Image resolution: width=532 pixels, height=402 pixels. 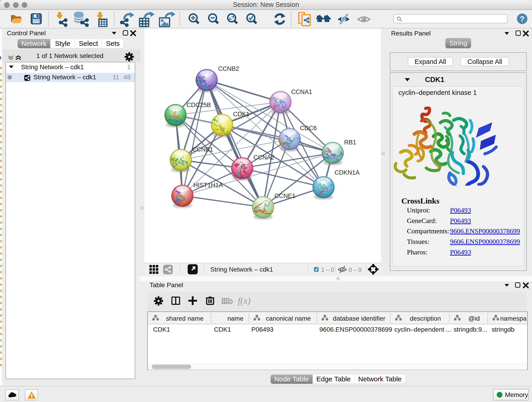 I want to click on svg-text: RB1, so click(x=350, y=142).